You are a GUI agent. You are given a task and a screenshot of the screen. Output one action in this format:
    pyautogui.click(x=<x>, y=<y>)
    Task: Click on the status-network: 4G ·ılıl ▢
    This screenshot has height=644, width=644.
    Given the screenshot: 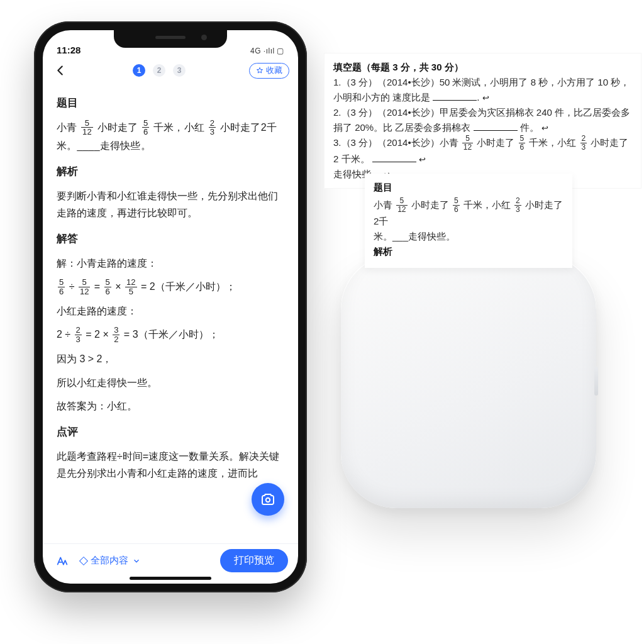 What is the action you would take?
    pyautogui.click(x=267, y=51)
    